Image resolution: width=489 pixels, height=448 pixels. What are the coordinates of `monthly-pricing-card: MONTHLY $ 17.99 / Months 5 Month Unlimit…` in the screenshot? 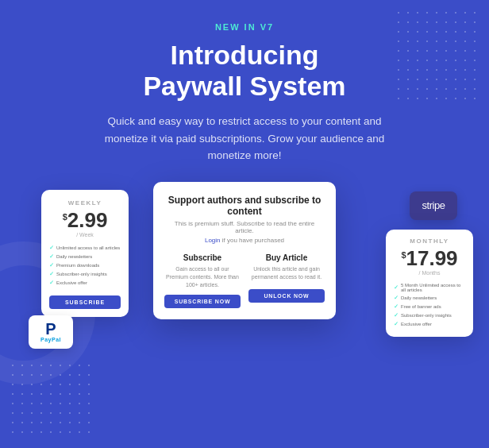 It's located at (429, 283).